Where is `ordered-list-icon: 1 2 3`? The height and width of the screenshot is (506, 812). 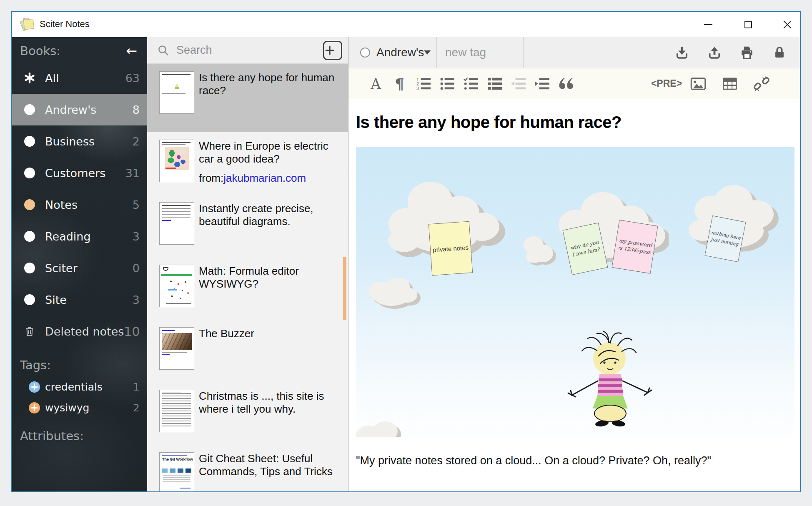
ordered-list-icon: 1 2 3 is located at coordinates (424, 84).